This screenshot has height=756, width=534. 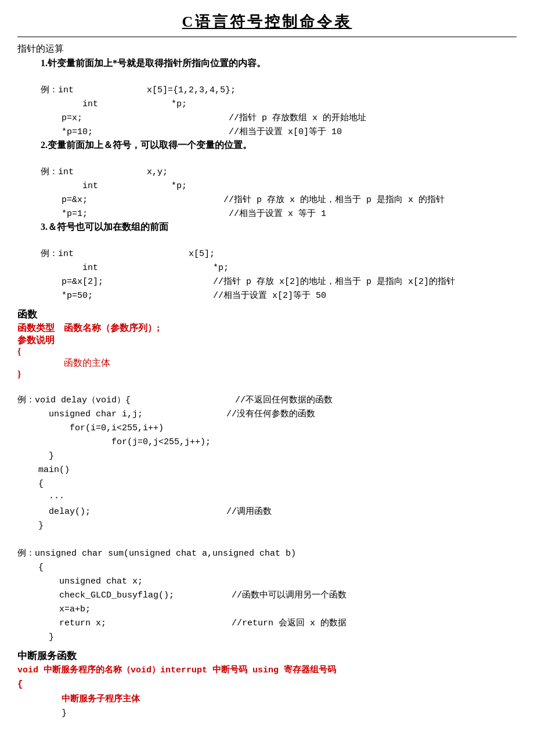 I want to click on interrupt-signature: void 中断服务程序的名称（void）interrupt 中断号码 using…, so click(x=267, y=671).